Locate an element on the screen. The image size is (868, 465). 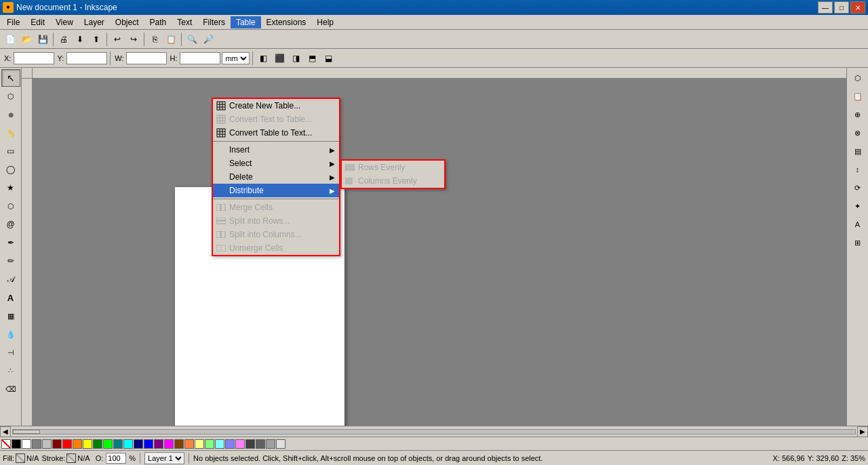
new-button: 📄 is located at coordinates (10, 39).